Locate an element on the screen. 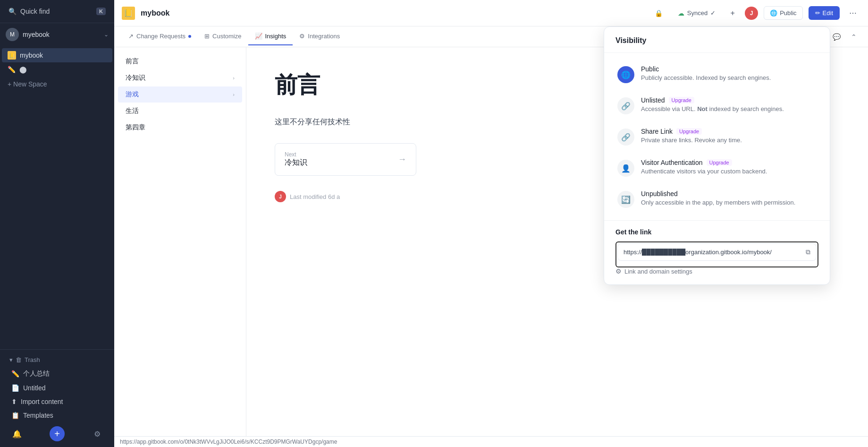 This screenshot has height=447, width=868. add-button: + is located at coordinates (57, 434).